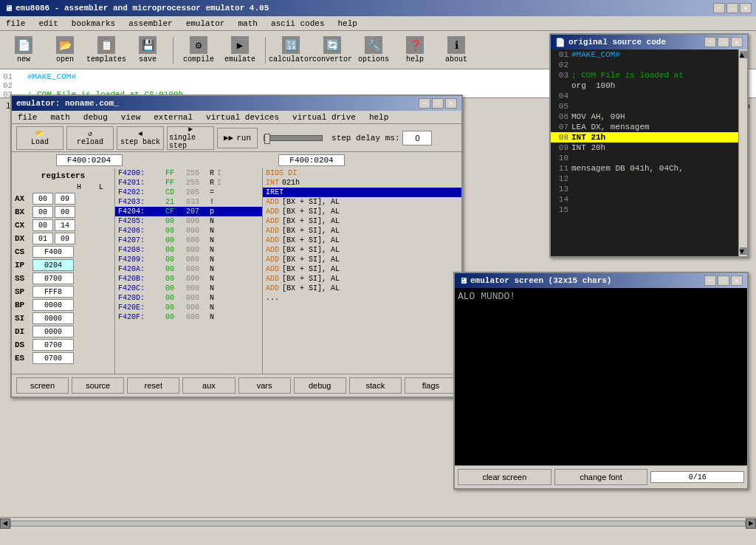  Describe the element at coordinates (205, 24) in the screenshot. I see `menu-emulator: emulator` at that location.